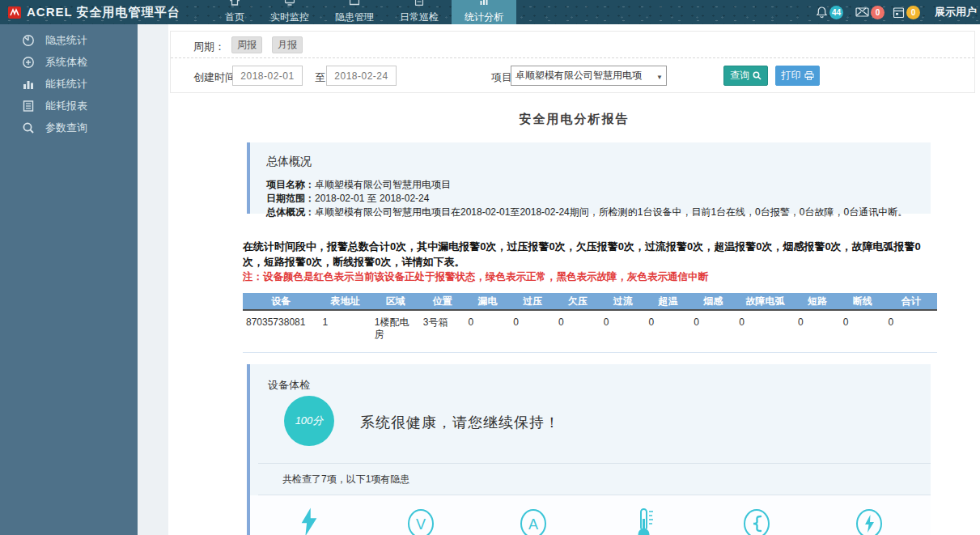 Image resolution: width=980 pixels, height=535 pixels. I want to click on overview-value: 卓顺塑模有限公司智慧用电项目, so click(383, 185).